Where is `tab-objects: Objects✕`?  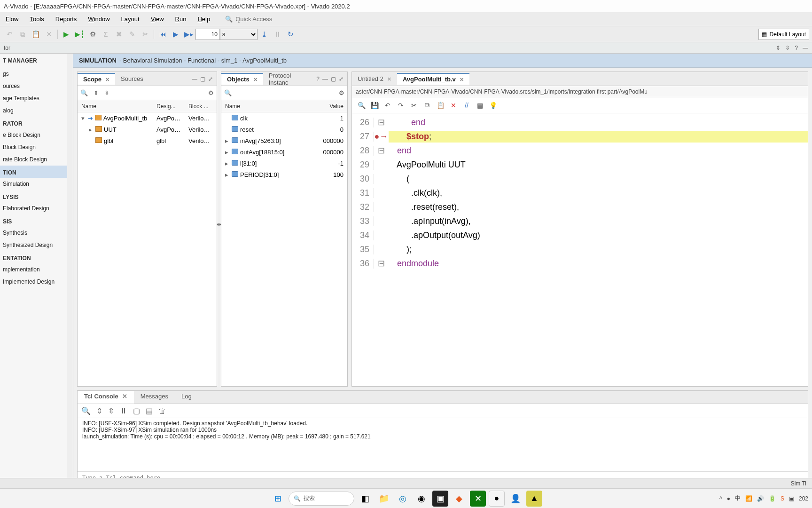
tab-objects: Objects✕ is located at coordinates (242, 79).